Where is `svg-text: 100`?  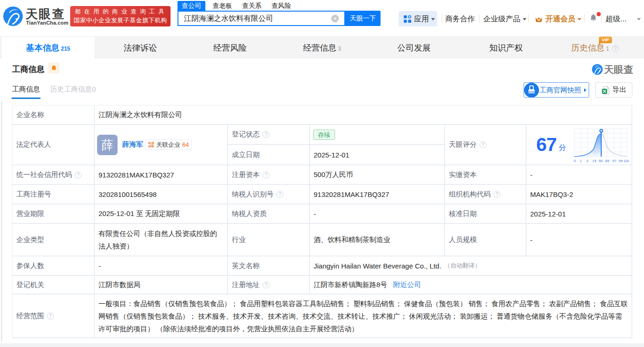
svg-text: 100 is located at coordinates (626, 161).